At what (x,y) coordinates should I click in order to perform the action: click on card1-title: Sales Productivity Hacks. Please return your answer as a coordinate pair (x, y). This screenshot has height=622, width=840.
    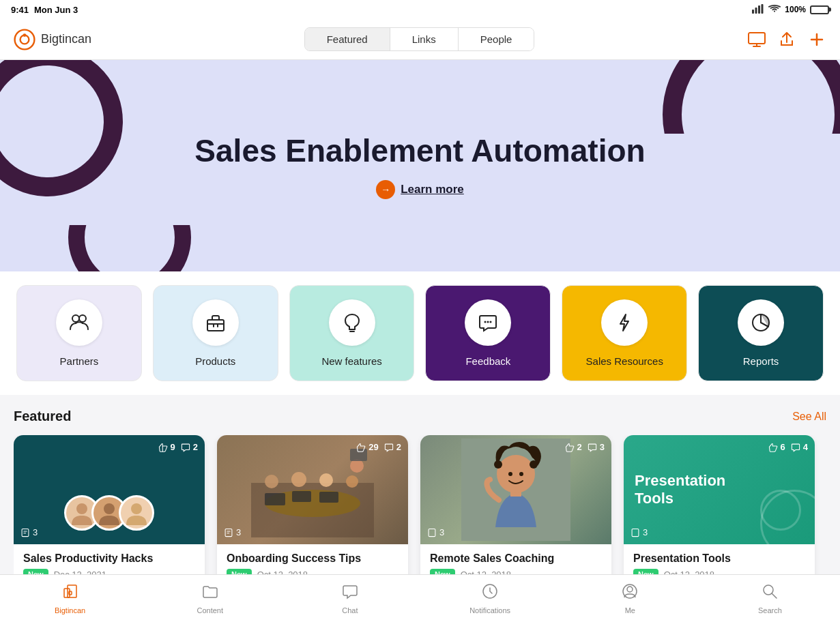
    Looking at the image, I should click on (109, 559).